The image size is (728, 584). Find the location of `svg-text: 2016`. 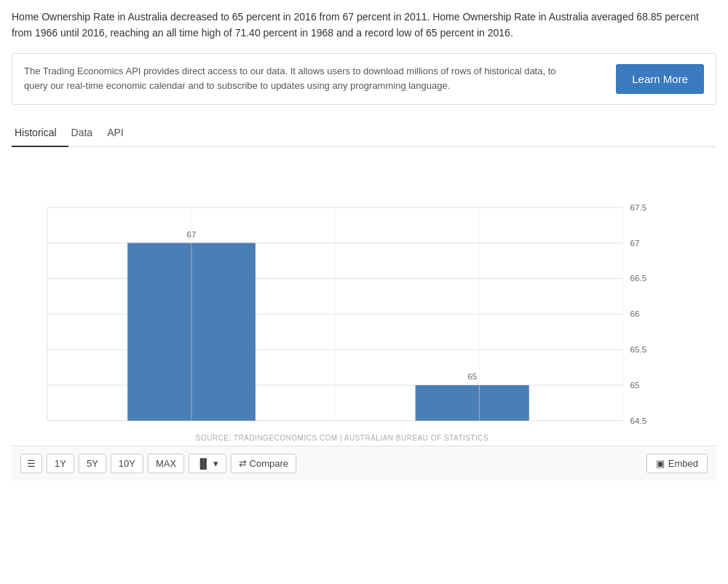

svg-text: 2016 is located at coordinates (479, 431).